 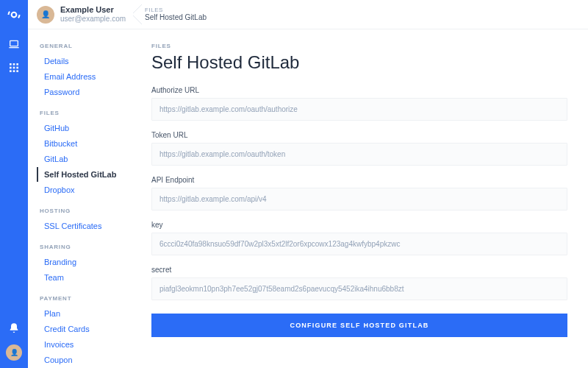 I want to click on sidebar-item: Branding, so click(x=84, y=262).